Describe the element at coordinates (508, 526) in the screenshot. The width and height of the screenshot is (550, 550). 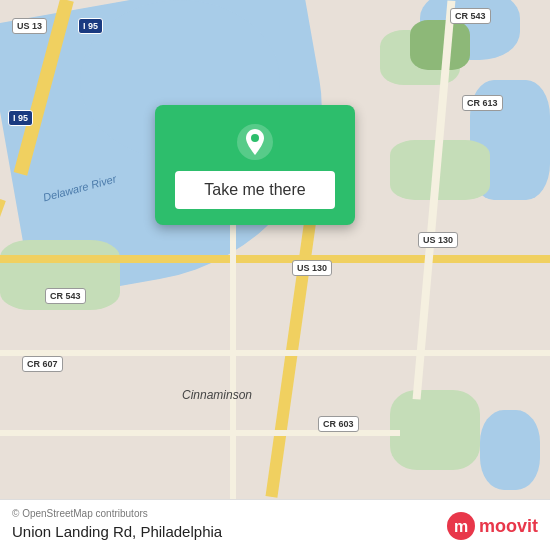
I see `moovit-text: moovit` at that location.